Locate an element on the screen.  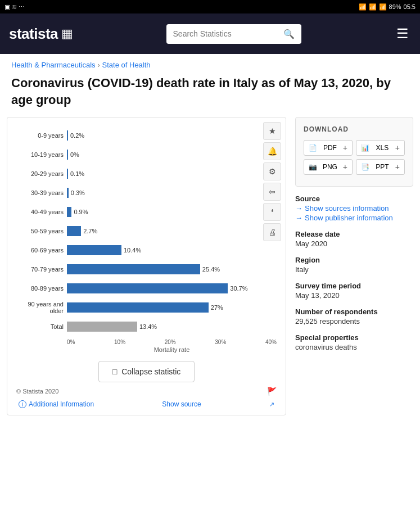
x-axis: 0%10%20%30%40% is located at coordinates (172, 342).